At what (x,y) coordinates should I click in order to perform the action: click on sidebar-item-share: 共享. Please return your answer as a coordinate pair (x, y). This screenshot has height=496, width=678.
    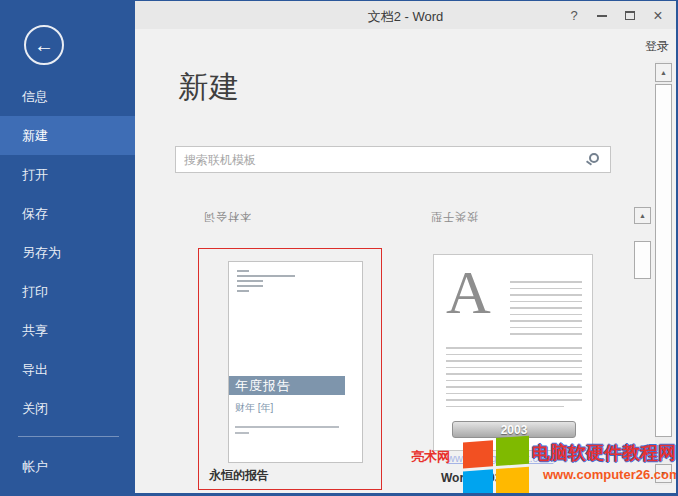
    Looking at the image, I should click on (68, 330).